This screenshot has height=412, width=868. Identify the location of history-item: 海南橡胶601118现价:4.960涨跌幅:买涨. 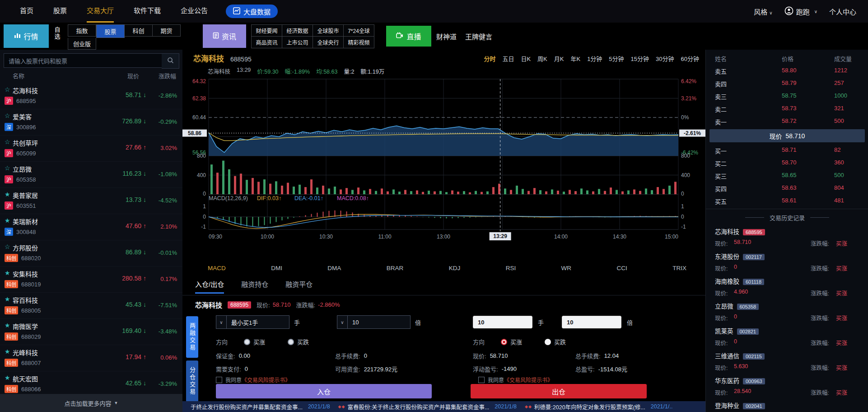
(787, 286).